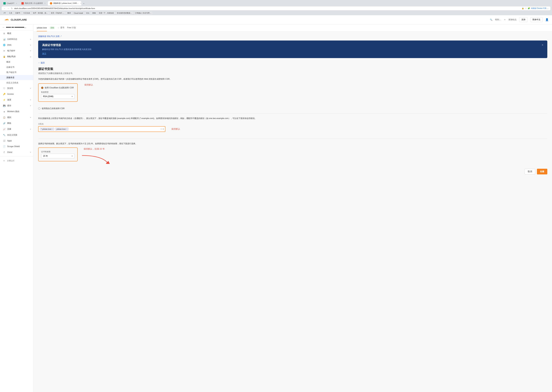  Describe the element at coordinates (69, 13) in the screenshot. I see `bm-translate: 翻译` at that location.